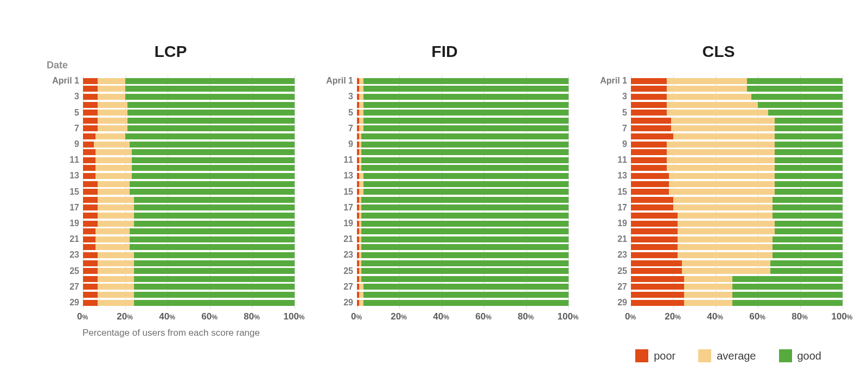 The height and width of the screenshot is (384, 868). I want to click on x-tick-label: 60%, so click(209, 317).